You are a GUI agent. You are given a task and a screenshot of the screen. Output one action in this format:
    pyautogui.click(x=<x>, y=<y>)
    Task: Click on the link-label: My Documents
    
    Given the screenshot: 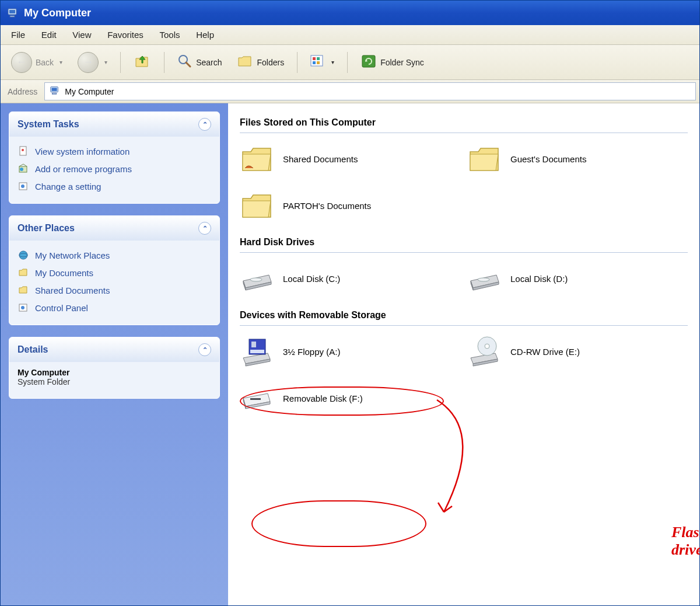 What is the action you would take?
    pyautogui.click(x=64, y=273)
    